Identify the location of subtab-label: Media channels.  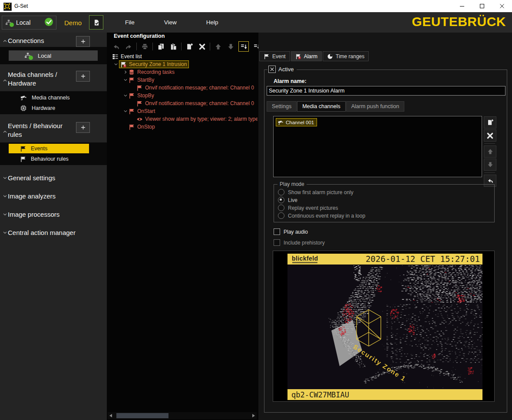
(321, 106).